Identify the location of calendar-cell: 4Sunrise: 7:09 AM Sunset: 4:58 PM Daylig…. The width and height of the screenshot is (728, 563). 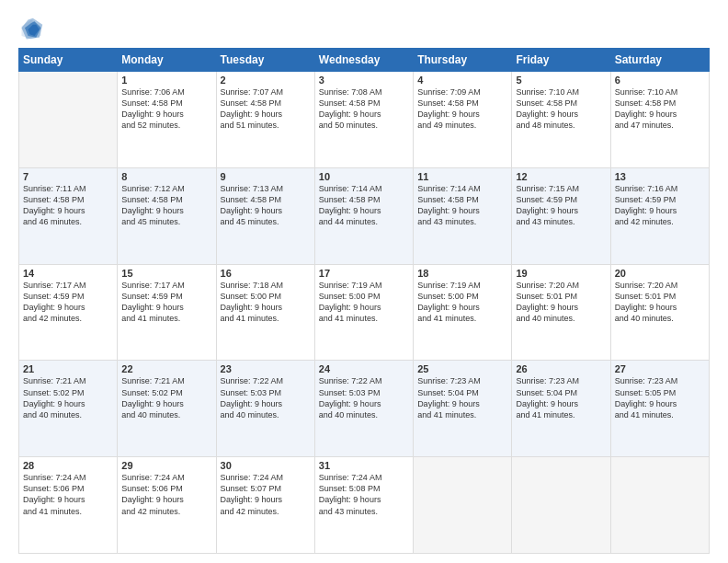
(463, 120).